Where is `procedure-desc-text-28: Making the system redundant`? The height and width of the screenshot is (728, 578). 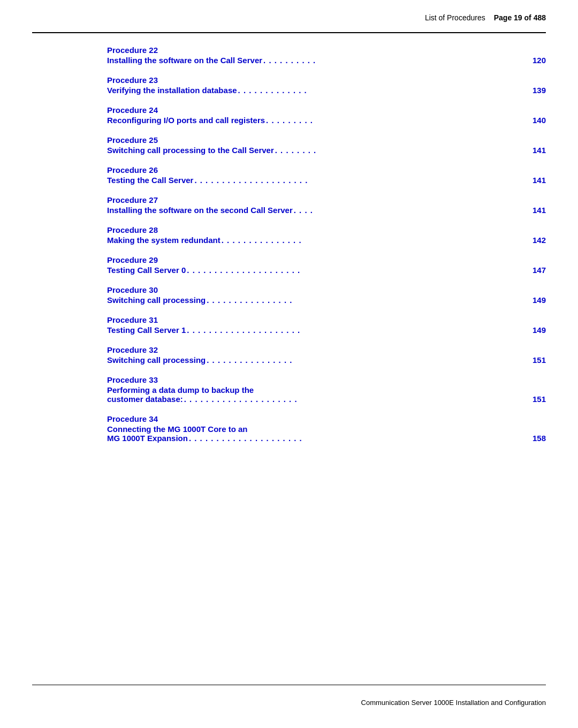
procedure-desc-text-28: Making the system redundant is located at coordinates (164, 240).